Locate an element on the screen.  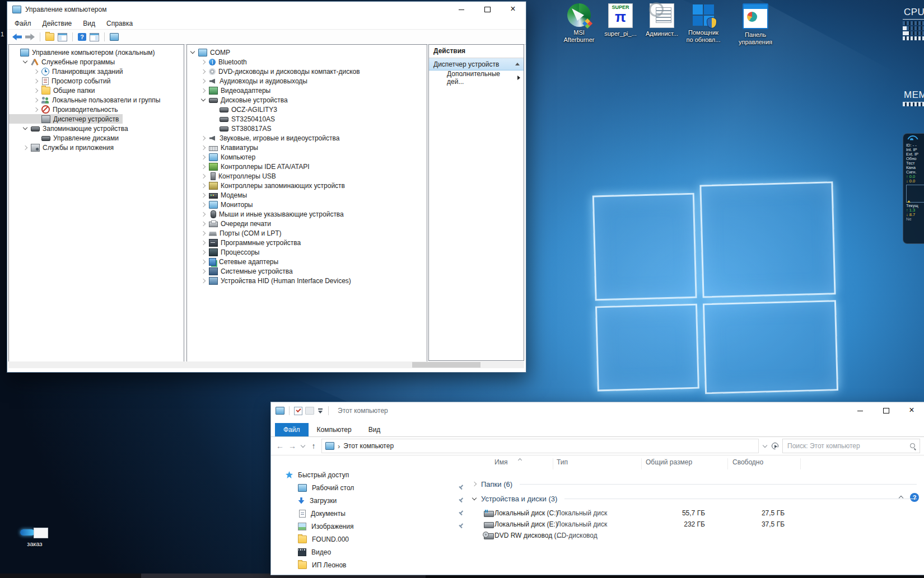
cm-tree-item: Общие папки is located at coordinates (54, 91).